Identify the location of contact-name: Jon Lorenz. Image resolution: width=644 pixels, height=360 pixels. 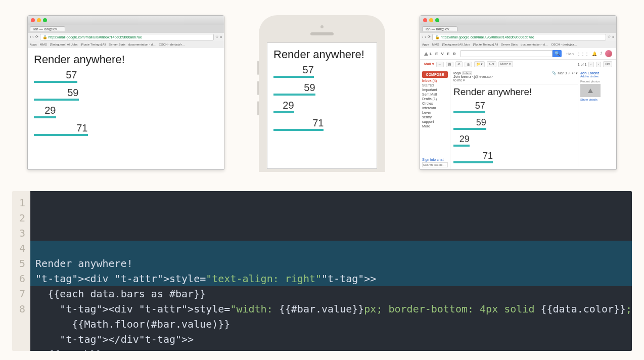
(596, 73).